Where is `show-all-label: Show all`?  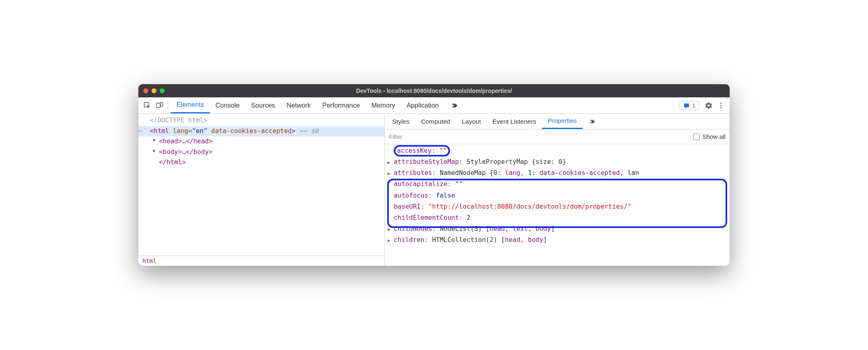
show-all-label: Show all is located at coordinates (714, 136).